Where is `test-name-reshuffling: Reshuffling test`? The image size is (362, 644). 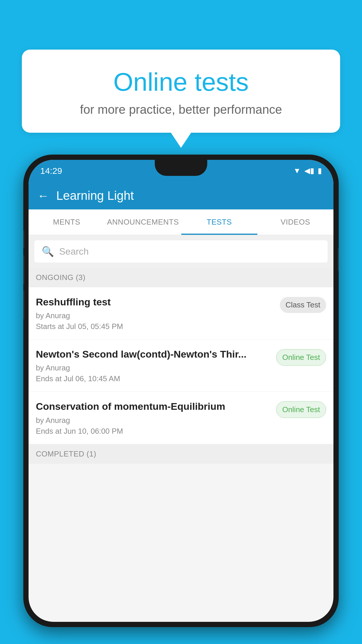 test-name-reshuffling: Reshuffling test is located at coordinates (155, 302).